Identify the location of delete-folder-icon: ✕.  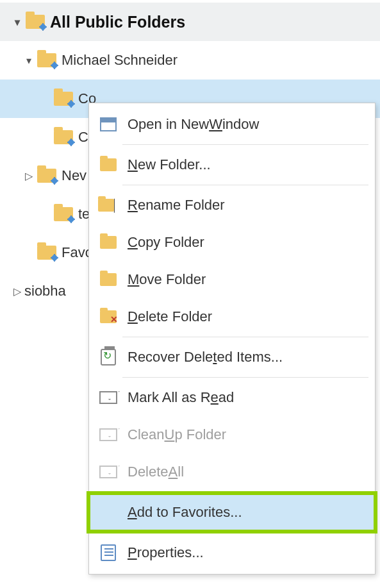
(108, 317).